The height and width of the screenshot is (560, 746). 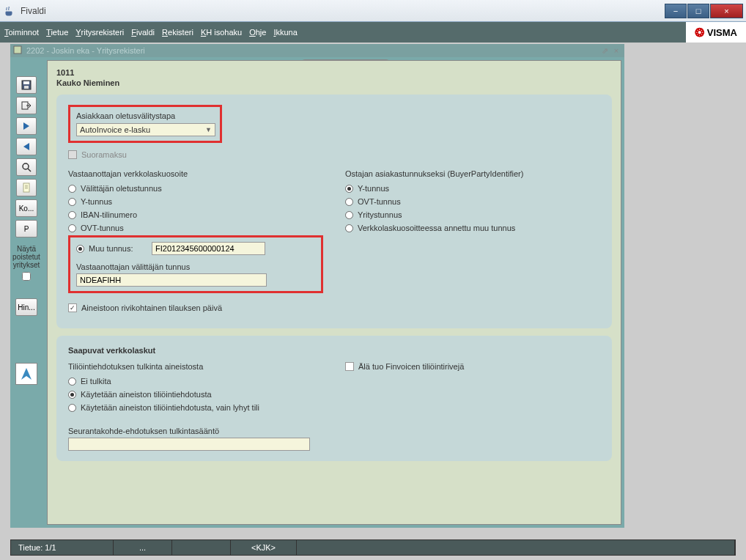 I want to click on recv-address-label: Vastaanottajan verkkolaskuosoite, so click(x=196, y=174).